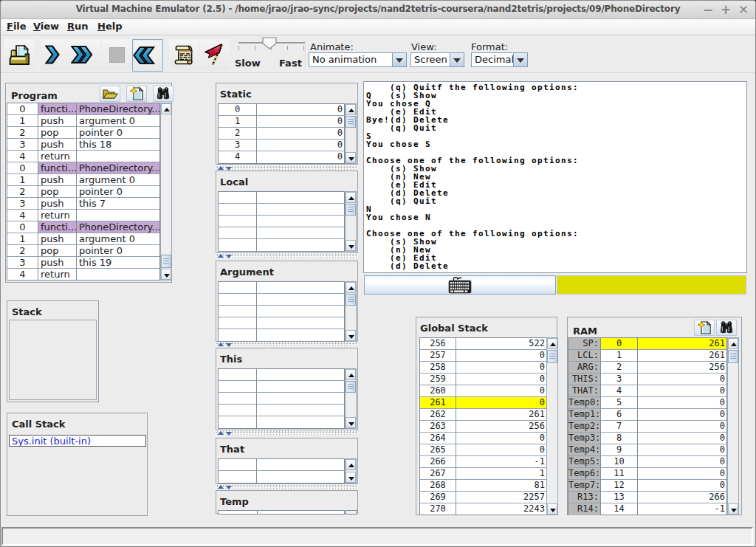  Describe the element at coordinates (483, 356) in the screenshot. I see `global-stack-row: 2570` at that location.